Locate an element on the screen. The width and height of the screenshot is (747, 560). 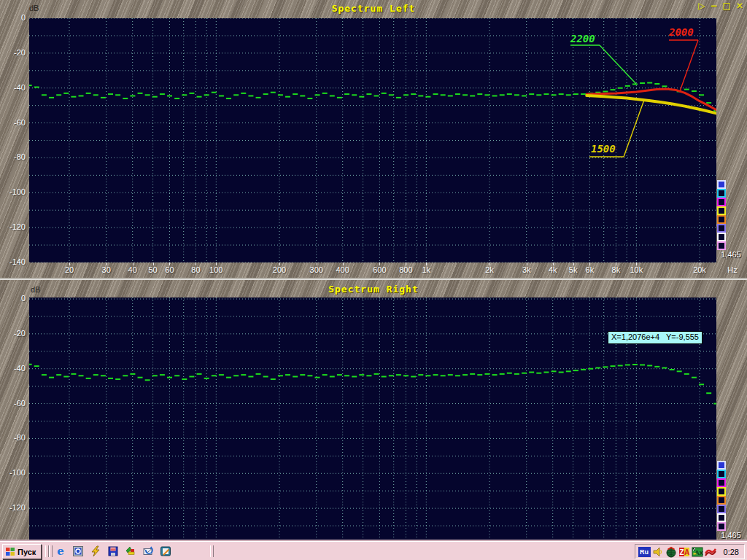
minimize-icon: − is located at coordinates (714, 6).